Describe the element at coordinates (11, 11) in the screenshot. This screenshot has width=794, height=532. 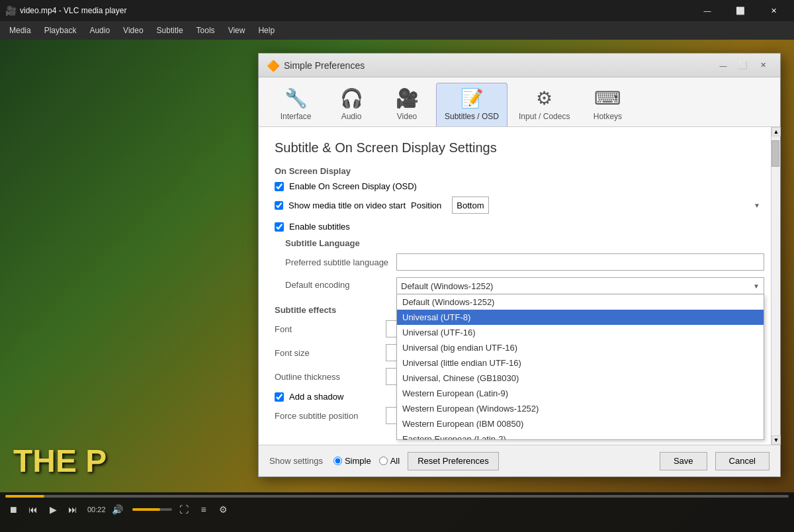
I see `vlc-app-icon: 🎥` at that location.